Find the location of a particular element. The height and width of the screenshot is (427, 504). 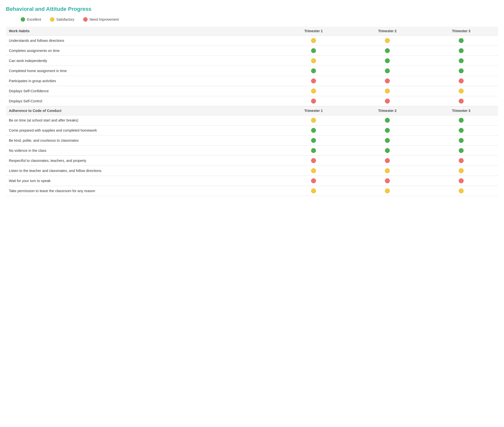

table-row: Take permission to leave the classroom f… is located at coordinates (252, 191).